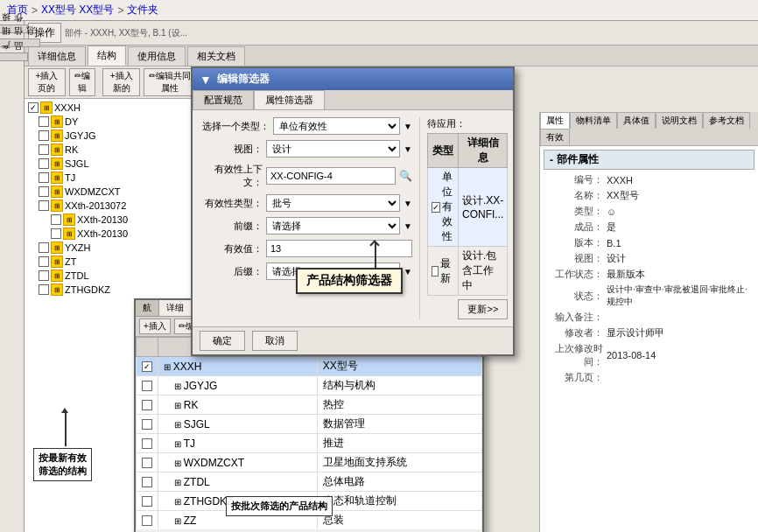  Describe the element at coordinates (483, 310) in the screenshot. I see `update-btn: 更新>>` at that location.